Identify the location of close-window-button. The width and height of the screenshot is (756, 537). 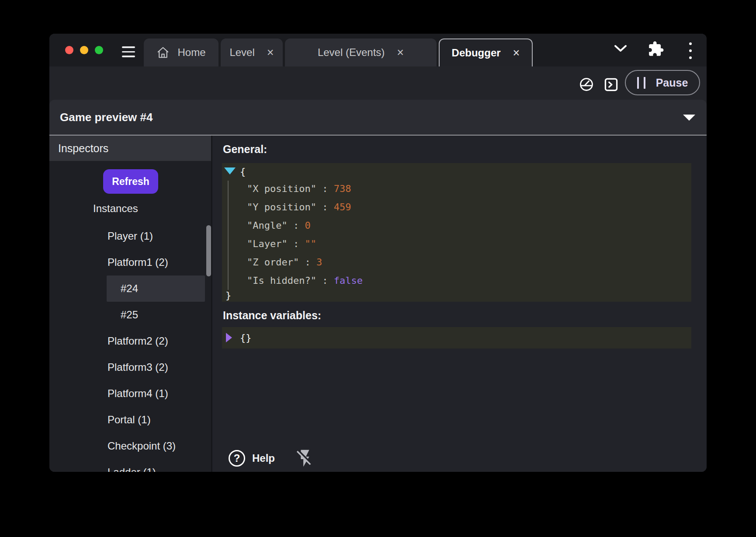
(69, 50).